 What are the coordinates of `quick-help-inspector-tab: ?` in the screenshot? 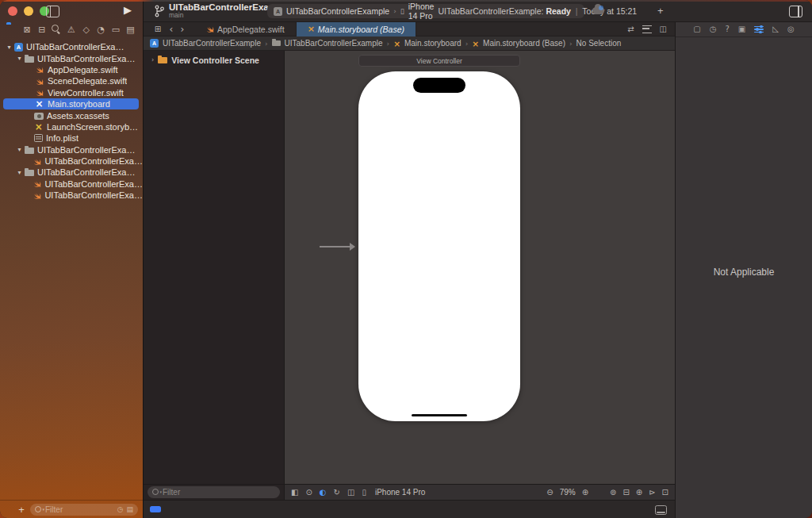 It's located at (726, 29).